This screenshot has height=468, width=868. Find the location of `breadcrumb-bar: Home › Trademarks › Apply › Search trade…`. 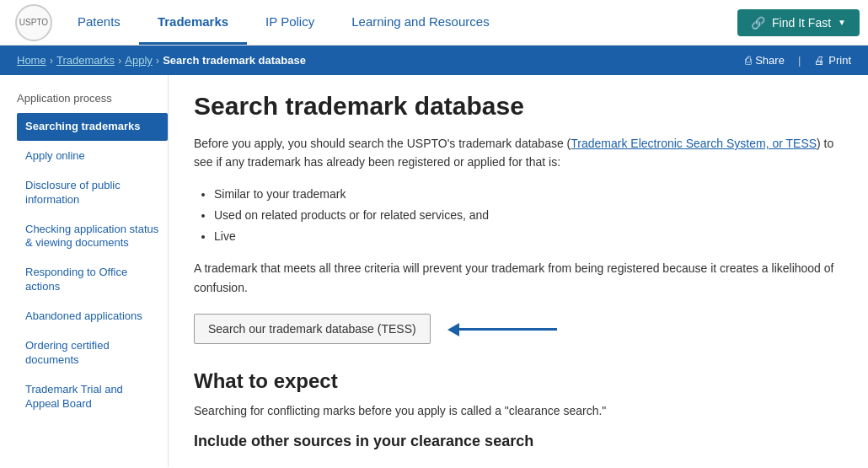

breadcrumb-bar: Home › Trademarks › Apply › Search trade… is located at coordinates (434, 61).